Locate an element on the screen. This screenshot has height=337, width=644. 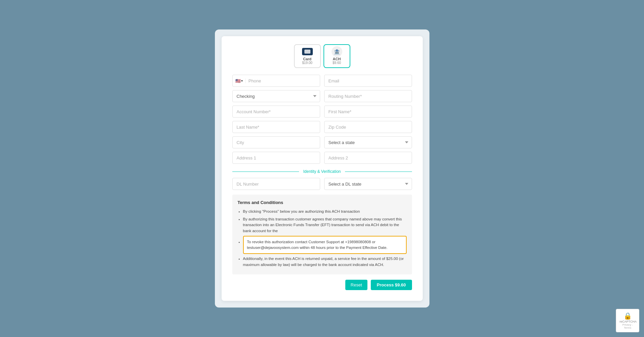
recaptcha-label: reCAPTCHA is located at coordinates (628, 322).